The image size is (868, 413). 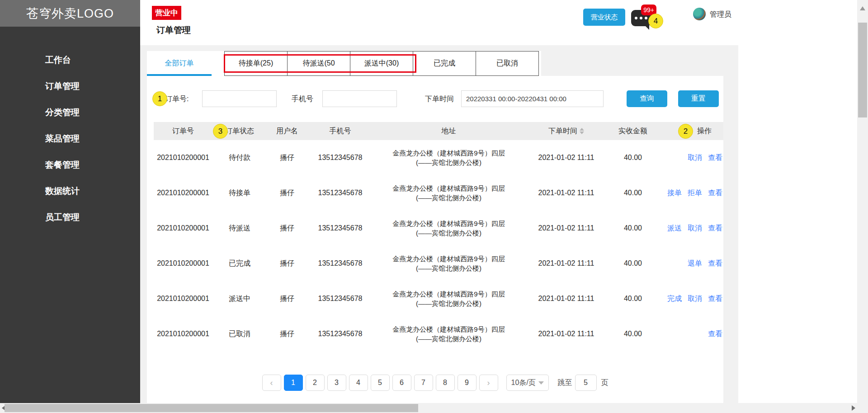 What do you see at coordinates (177, 99) in the screenshot?
I see `order-no-label: 订单号:` at bounding box center [177, 99].